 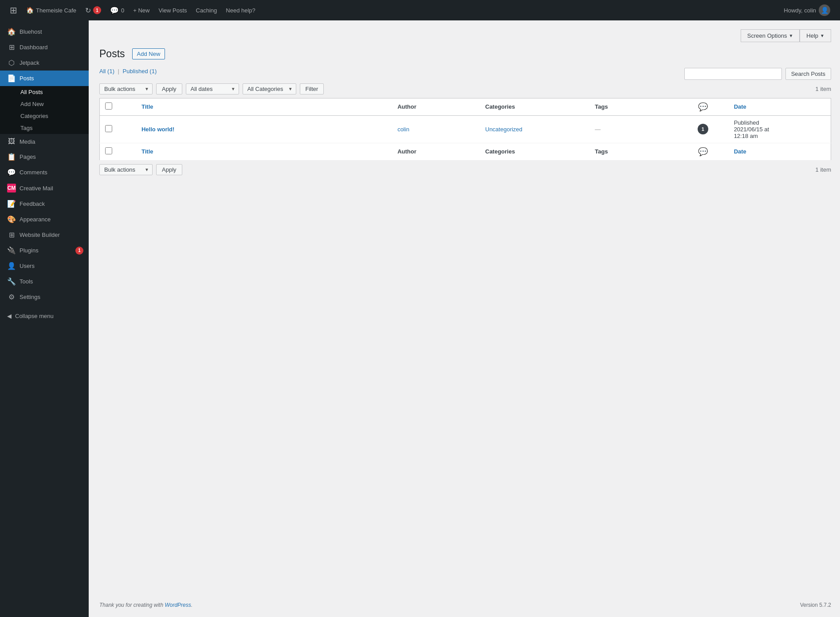 I want to click on sidebar-item-jetpack: ⬡ Jetpack, so click(x=44, y=63).